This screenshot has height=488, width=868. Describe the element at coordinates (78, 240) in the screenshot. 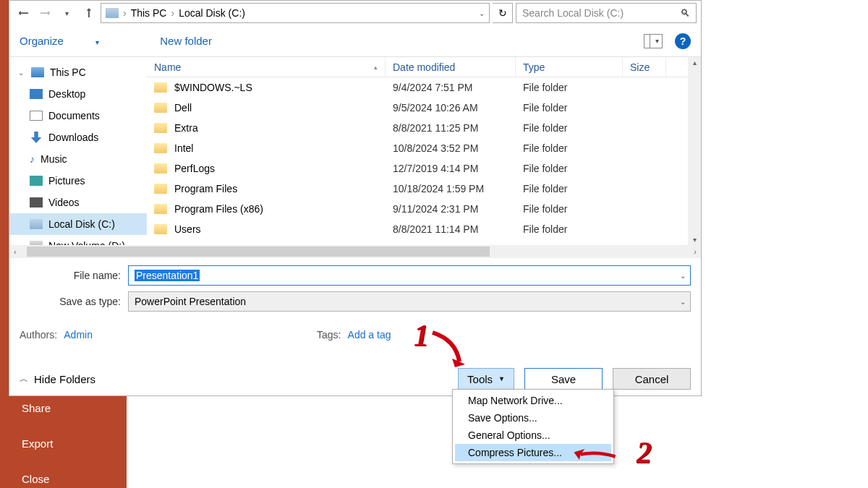

I see `tree-new-volume-d: New Volume (D:)⌄` at that location.